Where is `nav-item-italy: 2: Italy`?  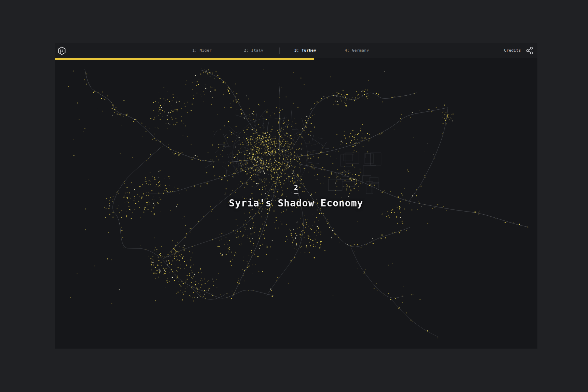
nav-item-italy: 2: Italy is located at coordinates (254, 51).